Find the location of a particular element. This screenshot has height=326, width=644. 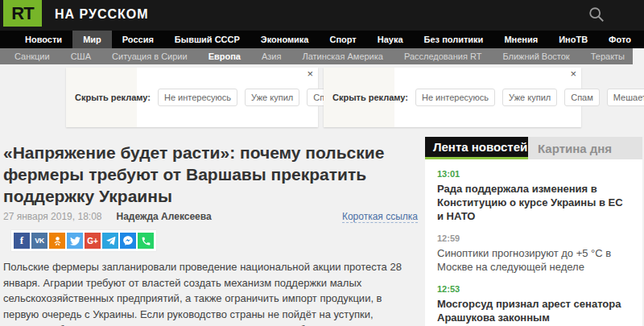

news-feed-item: 12:59 Синоптики прогнозируют до +5 °C в … is located at coordinates (534, 254).